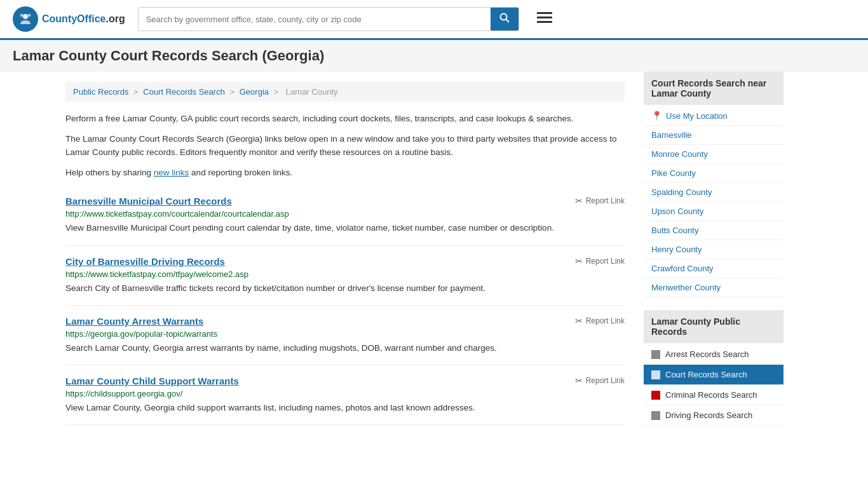  I want to click on public-records-menu: Arrest Records Search Court Records Sear…, so click(714, 385).